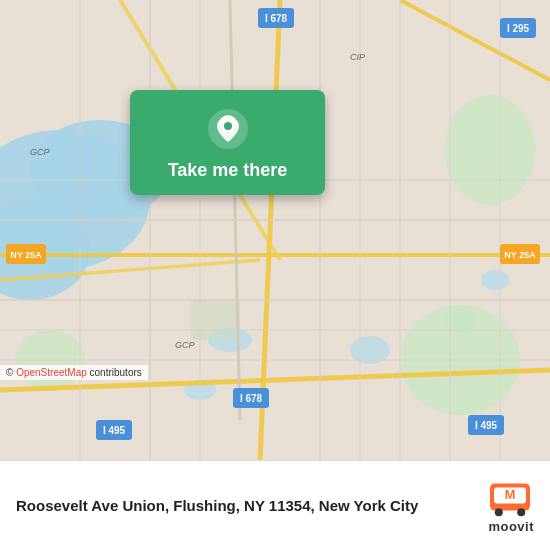 This screenshot has width=550, height=550. What do you see at coordinates (510, 494) in the screenshot?
I see `svg-text: M` at bounding box center [510, 494].